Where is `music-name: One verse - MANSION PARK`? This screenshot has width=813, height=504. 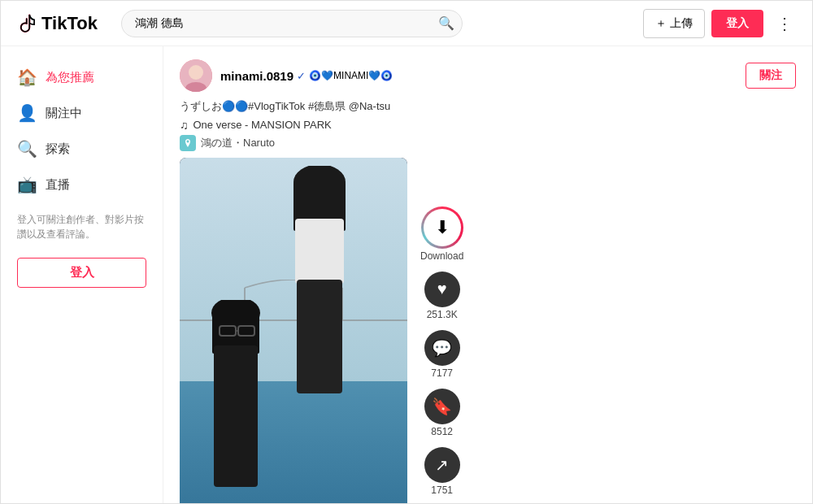 music-name: One verse - MANSION PARK is located at coordinates (263, 125).